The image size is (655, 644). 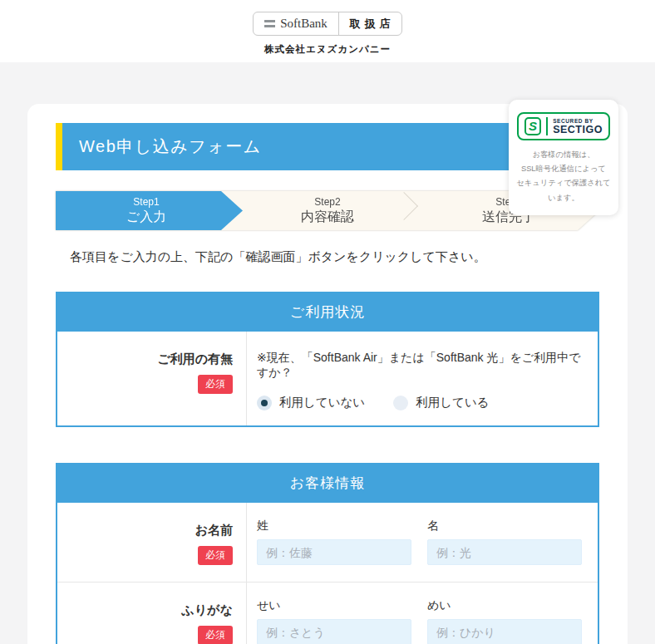 I want to click on secured-by-label: SECURED BY, so click(x=574, y=121).